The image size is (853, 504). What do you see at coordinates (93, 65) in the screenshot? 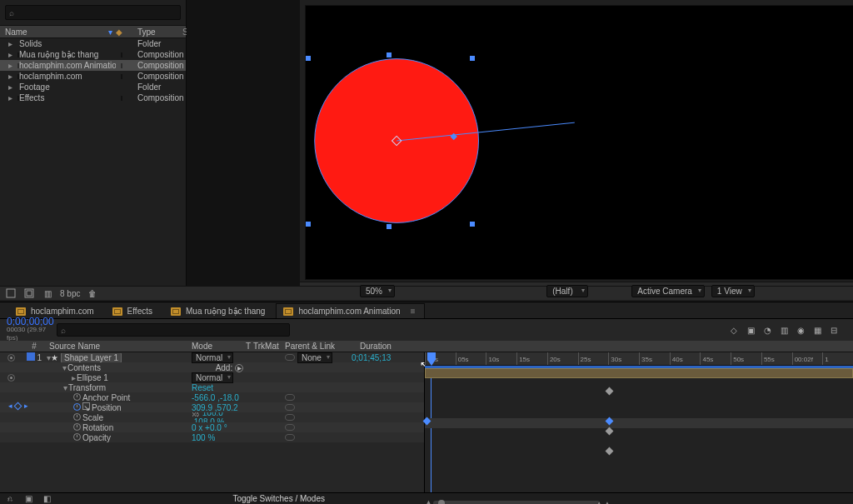
I see `project-item: ▸ hoclamphim.com Animation Composition` at bounding box center [93, 65].